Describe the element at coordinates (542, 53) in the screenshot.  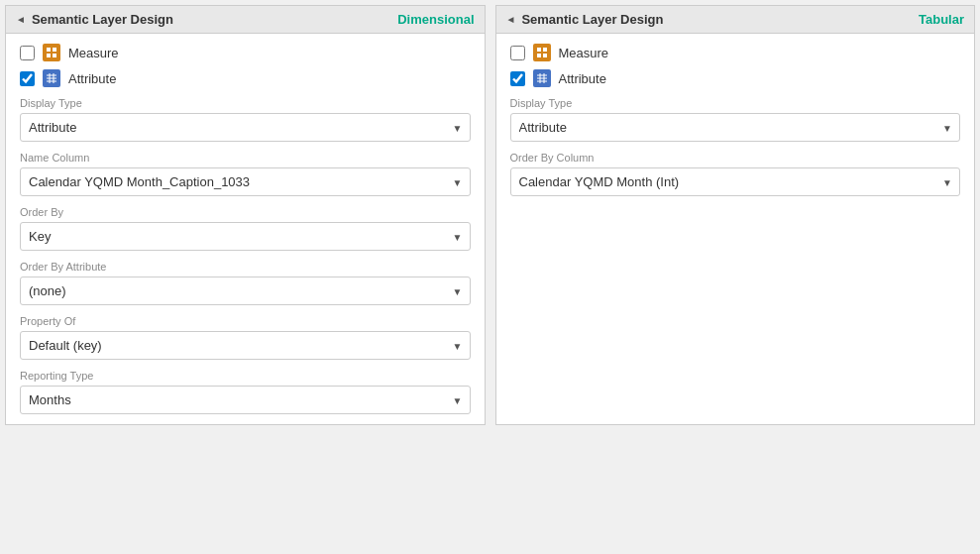
I see `measure-icon-right` at that location.